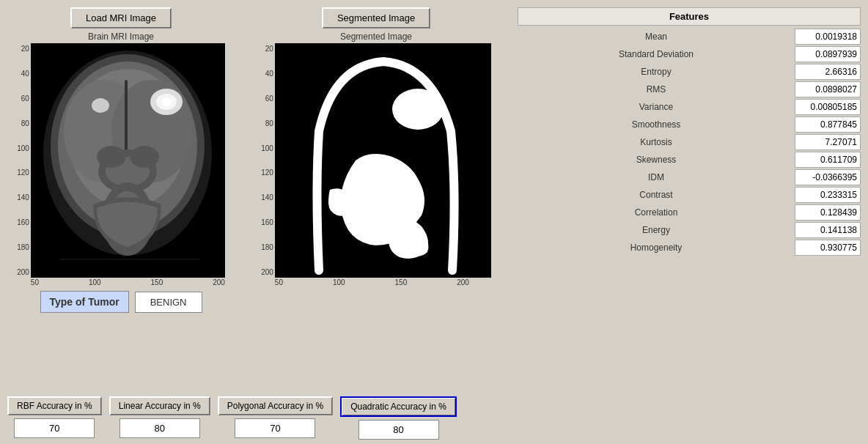  I want to click on feature-name-entropy: Entropy, so click(656, 72).